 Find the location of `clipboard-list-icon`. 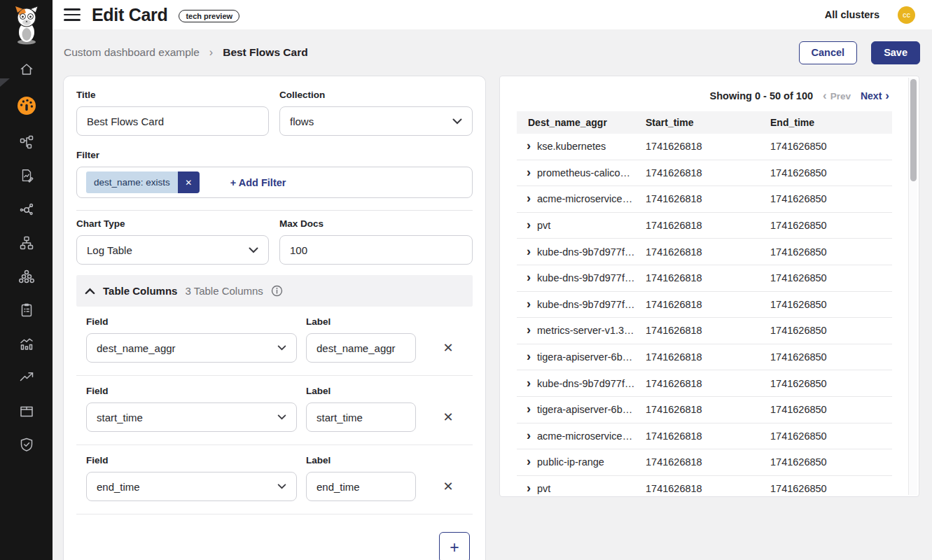

clipboard-list-icon is located at coordinates (27, 310).